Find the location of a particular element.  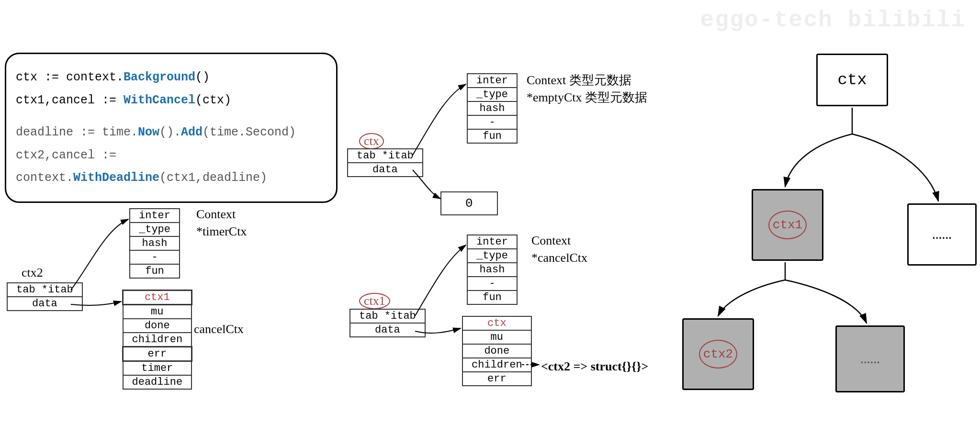

cancelctx-struct-box: ctx1 mu done children err timer deadline is located at coordinates (157, 340).